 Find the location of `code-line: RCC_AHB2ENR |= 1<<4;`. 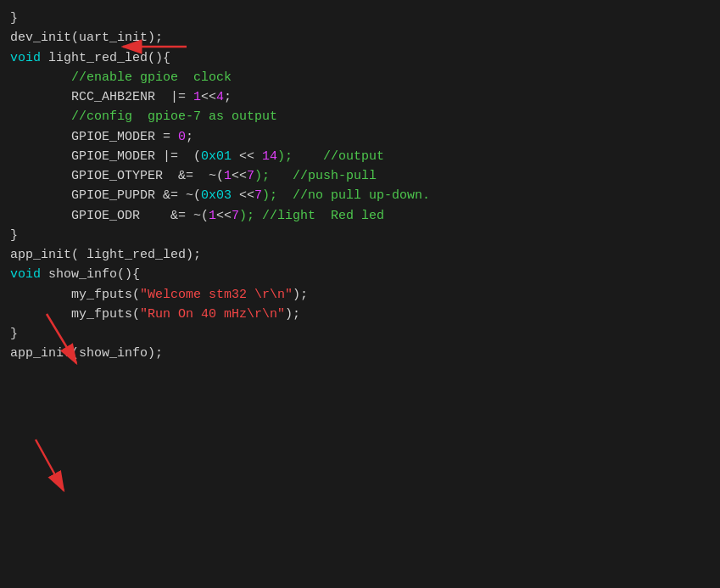

code-line: RCC_AHB2ENR |= 1<<4; is located at coordinates (363, 97).